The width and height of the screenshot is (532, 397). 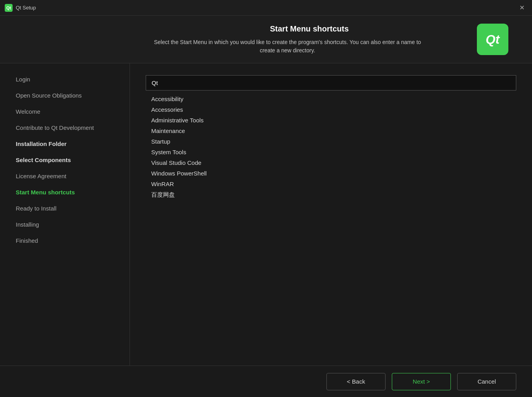 I want to click on close-button: ✕, so click(x=522, y=8).